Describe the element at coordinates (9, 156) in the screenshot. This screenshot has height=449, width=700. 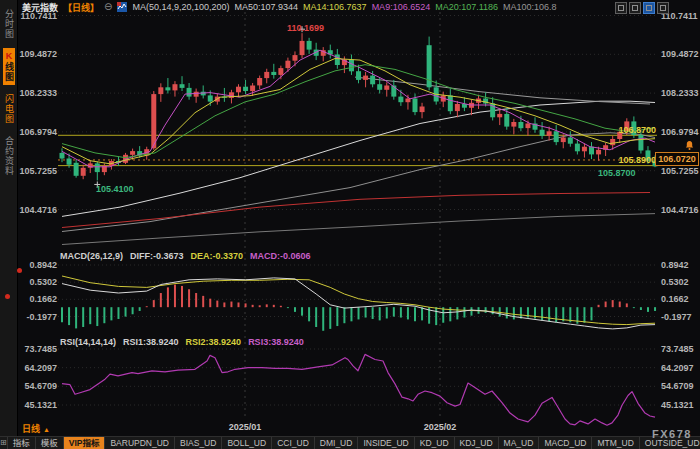
I see `sidebar-item-3: 合约资料` at that location.